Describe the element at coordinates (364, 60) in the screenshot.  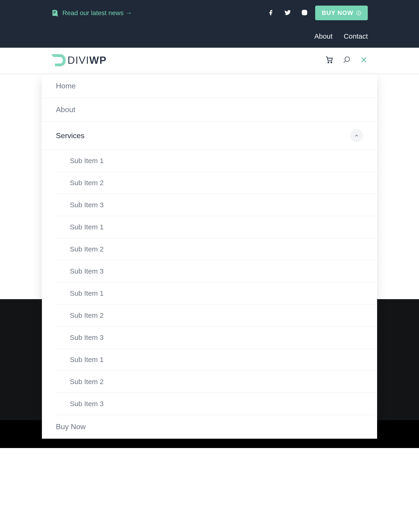
I see `close-icon` at that location.